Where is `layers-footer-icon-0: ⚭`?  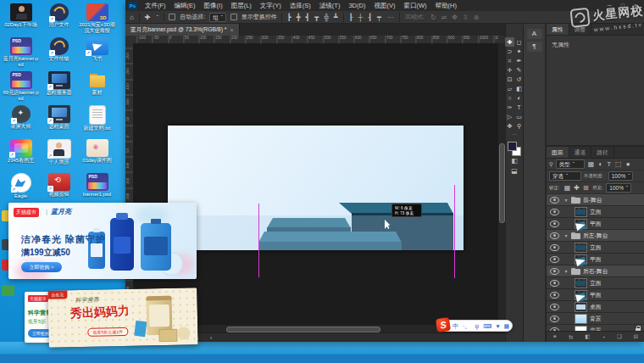 layers-footer-icon-0: ⚭ is located at coordinates (554, 337).